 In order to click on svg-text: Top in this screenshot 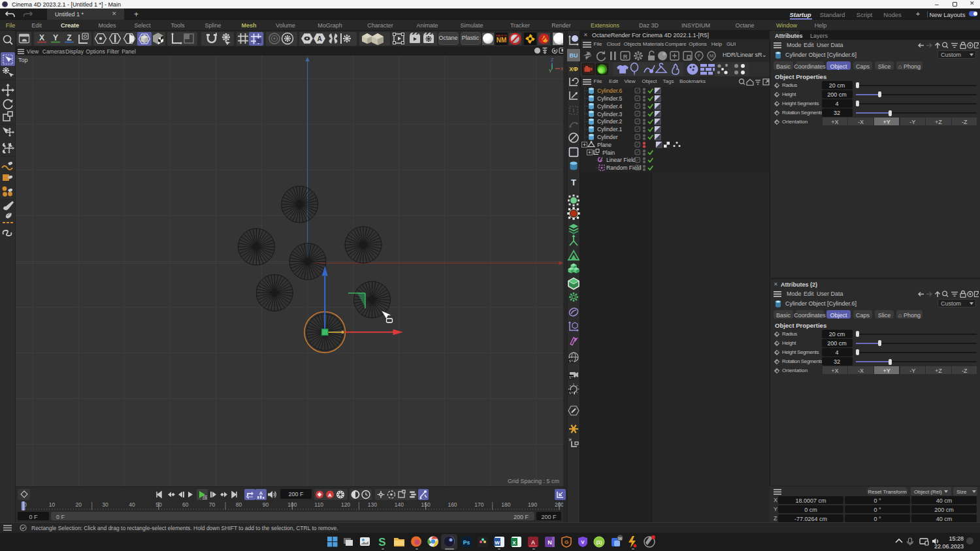, I will do `click(24, 60)`.